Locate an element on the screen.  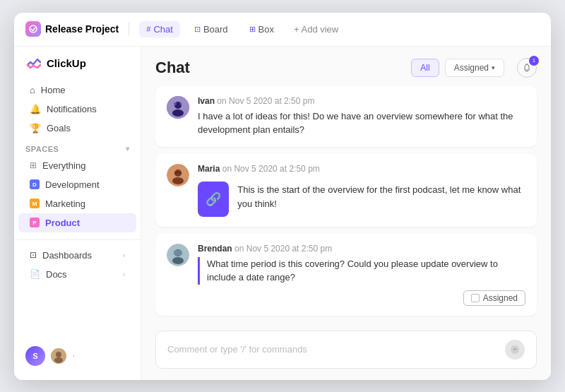
attachment-icon: 🔗 is located at coordinates (213, 199).